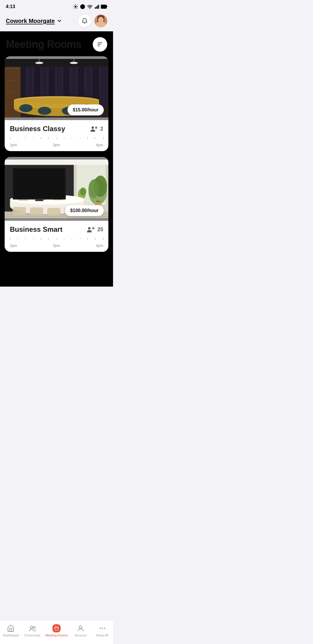 The height and width of the screenshot is (644, 313). Describe the element at coordinates (101, 21) in the screenshot. I see `avatar-button` at that location.